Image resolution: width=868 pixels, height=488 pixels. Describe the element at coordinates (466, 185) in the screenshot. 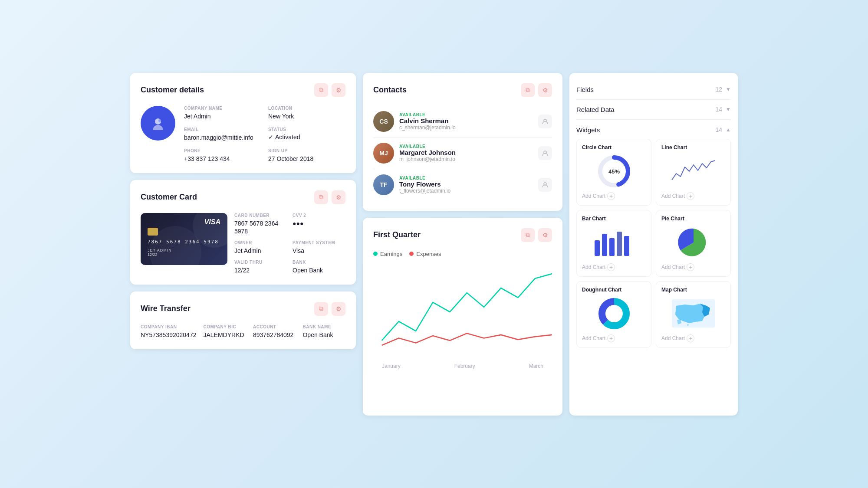

I see `contact-info-tony: AVAILABLE Tony Flowers t_flowers@jetadmi…` at that location.